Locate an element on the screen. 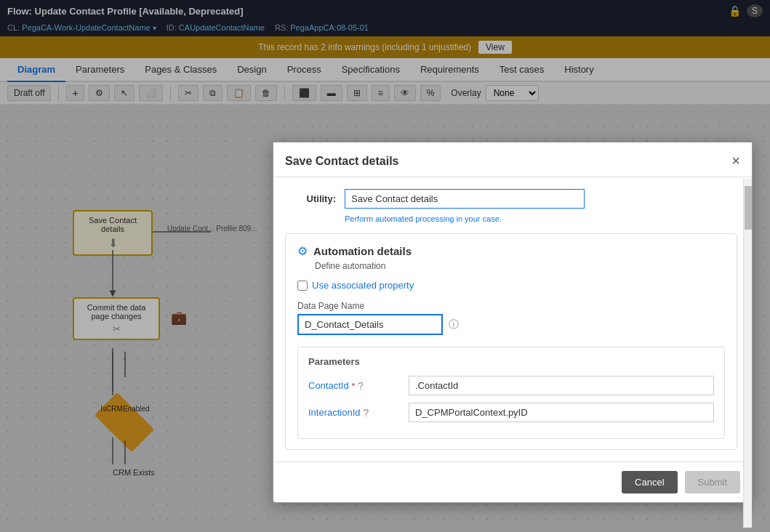 The height and width of the screenshot is (532, 770). cancel-button: Cancel is located at coordinates (649, 483).